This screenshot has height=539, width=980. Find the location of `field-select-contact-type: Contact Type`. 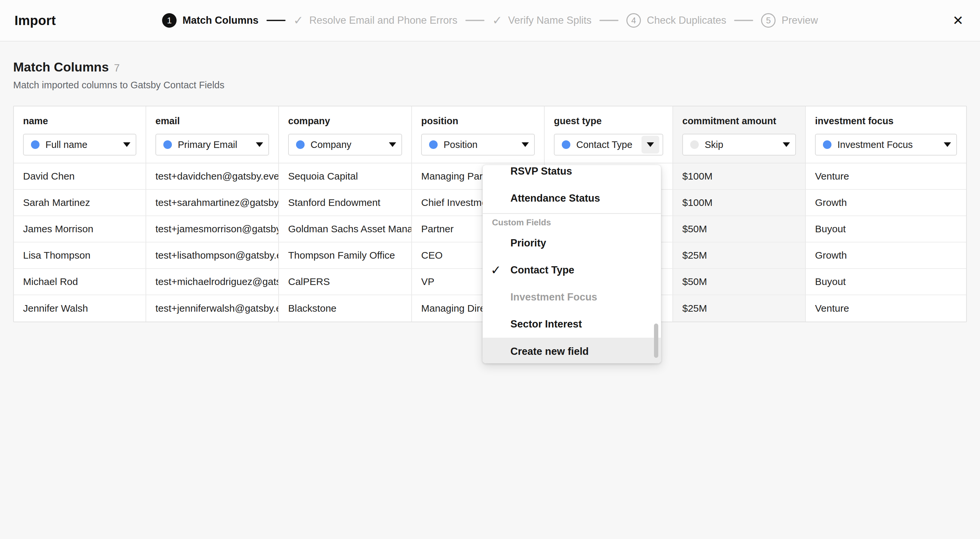

field-select-contact-type: Contact Type is located at coordinates (609, 145).